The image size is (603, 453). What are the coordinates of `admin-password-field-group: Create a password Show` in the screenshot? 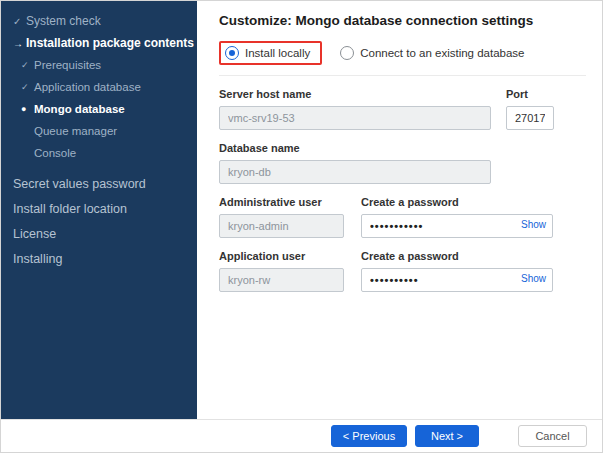 It's located at (457, 217).